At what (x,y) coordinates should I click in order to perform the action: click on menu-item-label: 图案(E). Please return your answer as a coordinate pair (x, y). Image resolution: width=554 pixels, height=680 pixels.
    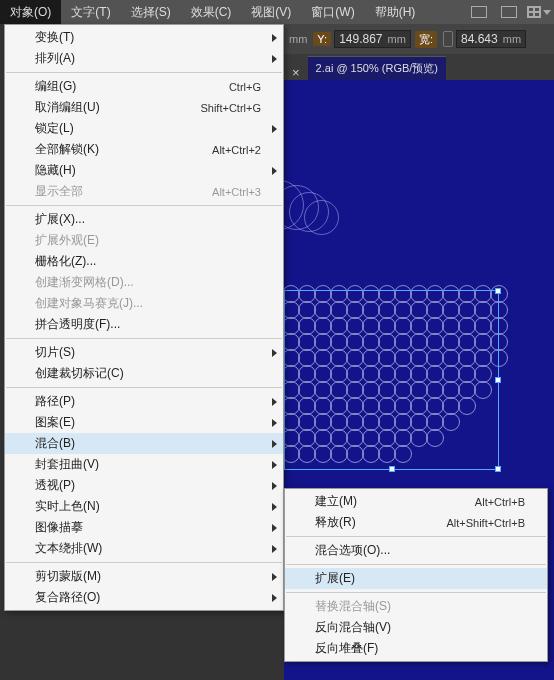
    Looking at the image, I should click on (148, 422).